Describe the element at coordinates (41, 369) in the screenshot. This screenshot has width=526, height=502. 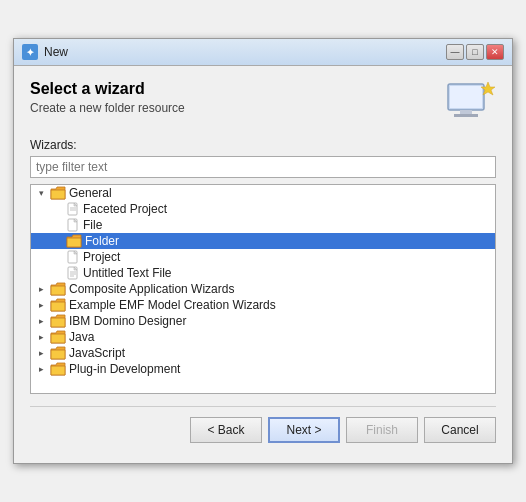
I see `expand-icon-plugin` at that location.